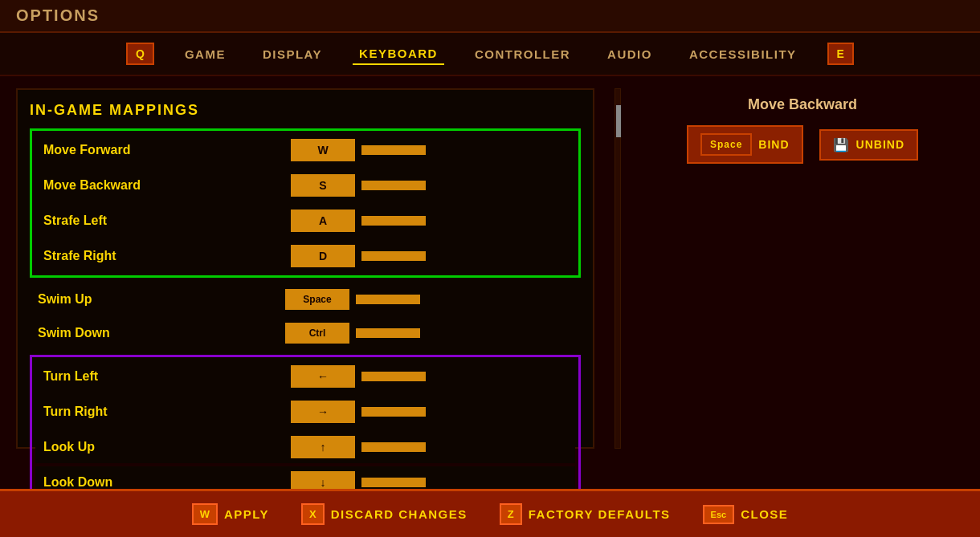 The height and width of the screenshot is (537, 980). Describe the element at coordinates (313, 514) in the screenshot. I see `discard-key: X` at that location.